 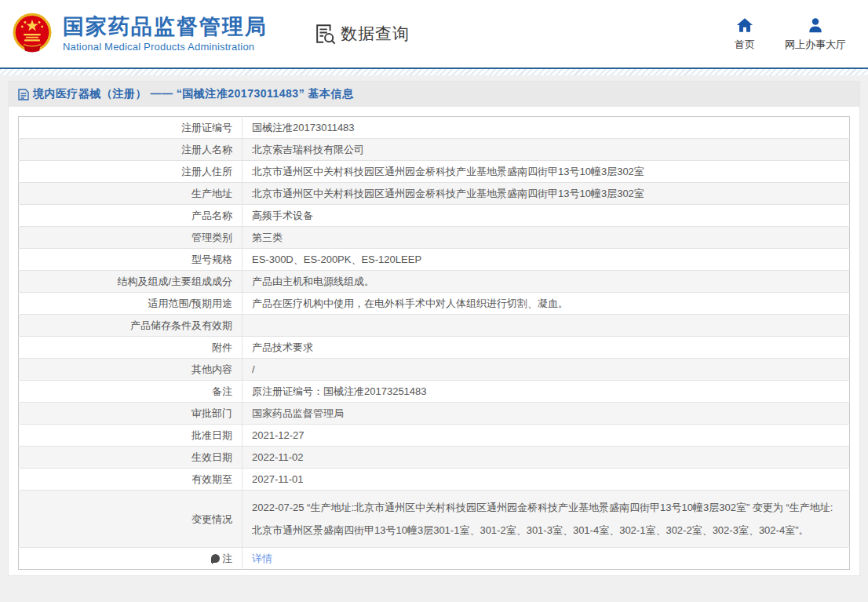 What do you see at coordinates (130, 260) in the screenshot?
I see `field-label: 型号规格` at bounding box center [130, 260].